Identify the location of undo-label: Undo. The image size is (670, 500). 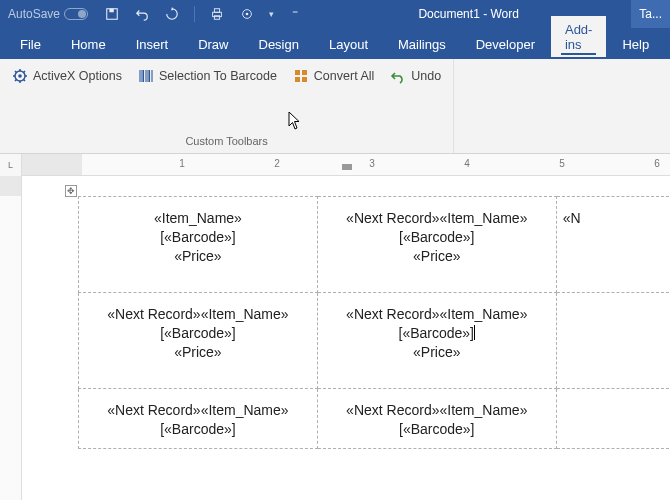
(426, 76).